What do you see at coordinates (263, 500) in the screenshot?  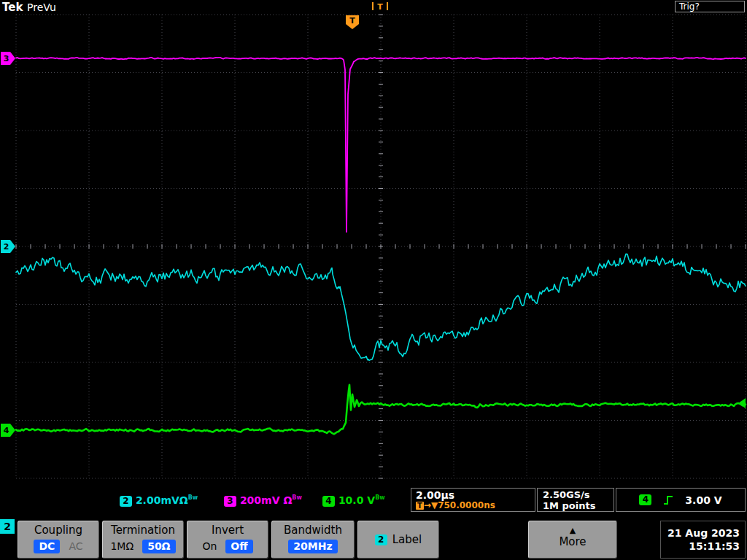 I see `ch3-readout: 3 200mV ΩBw` at bounding box center [263, 500].